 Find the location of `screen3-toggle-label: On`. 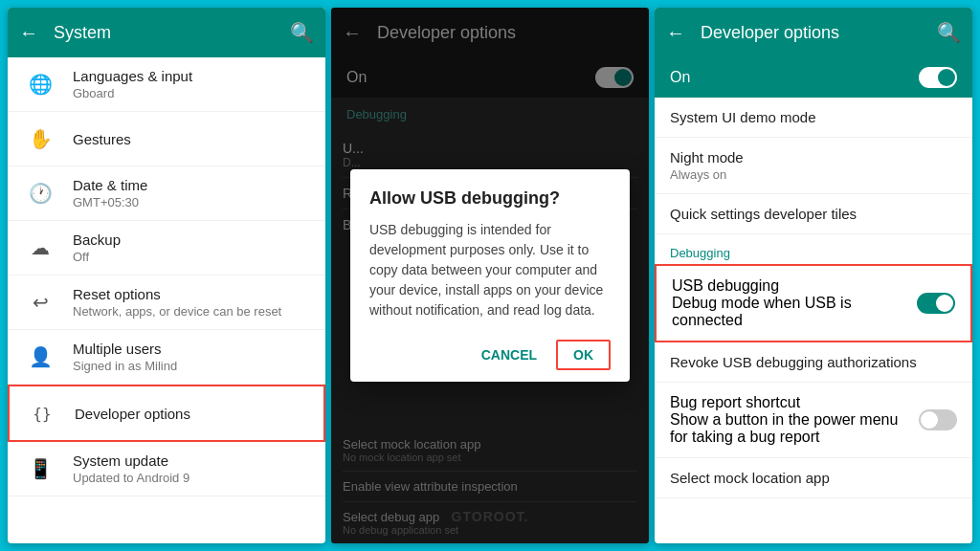

screen3-toggle-label: On is located at coordinates (679, 77).